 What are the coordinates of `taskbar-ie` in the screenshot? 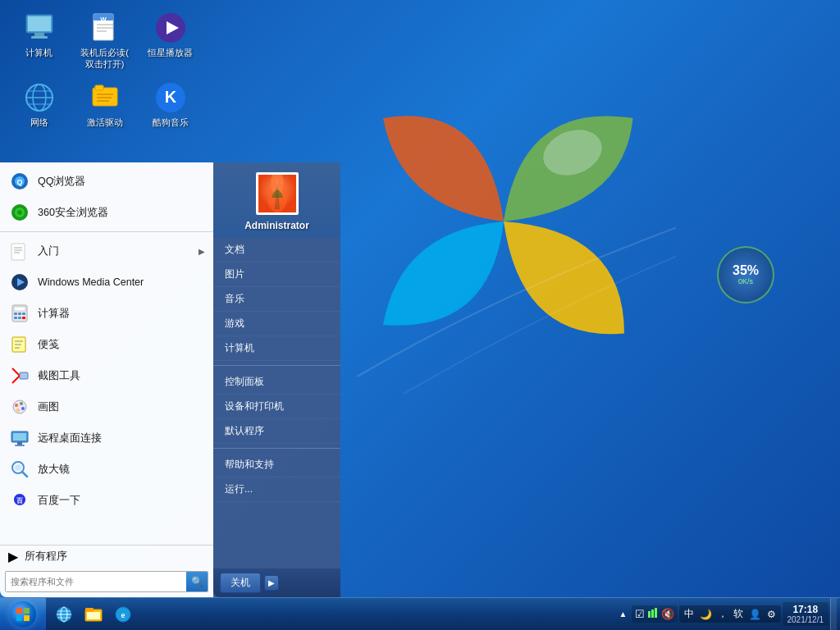 It's located at (64, 614).